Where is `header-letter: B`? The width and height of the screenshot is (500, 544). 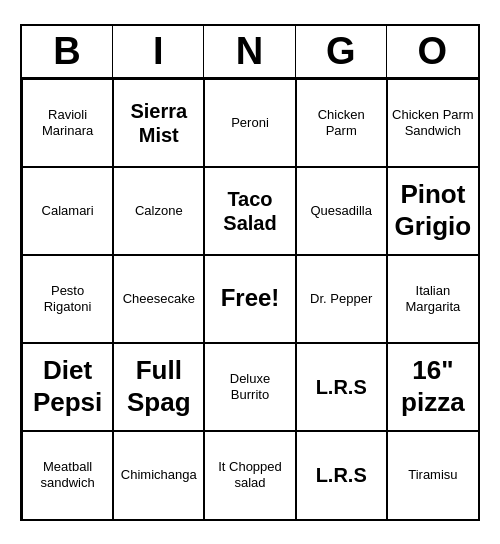 header-letter: B is located at coordinates (68, 52).